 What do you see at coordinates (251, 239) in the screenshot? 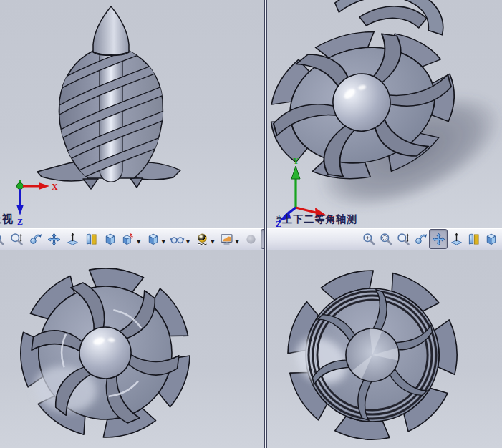
I see `gray-sphere-icon` at bounding box center [251, 239].